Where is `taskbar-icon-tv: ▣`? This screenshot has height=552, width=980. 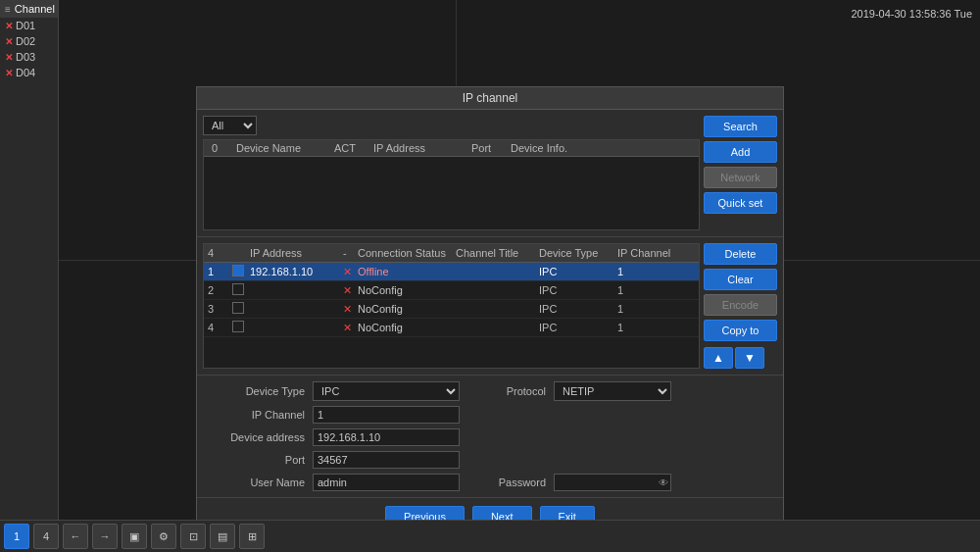 taskbar-icon-tv: ▣ is located at coordinates (134, 536).